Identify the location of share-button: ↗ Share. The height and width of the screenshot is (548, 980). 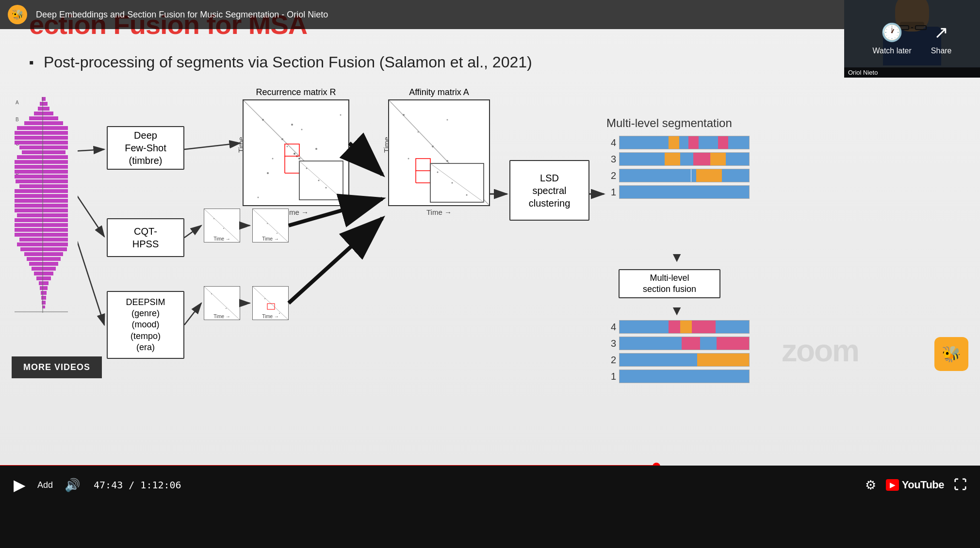
(941, 39).